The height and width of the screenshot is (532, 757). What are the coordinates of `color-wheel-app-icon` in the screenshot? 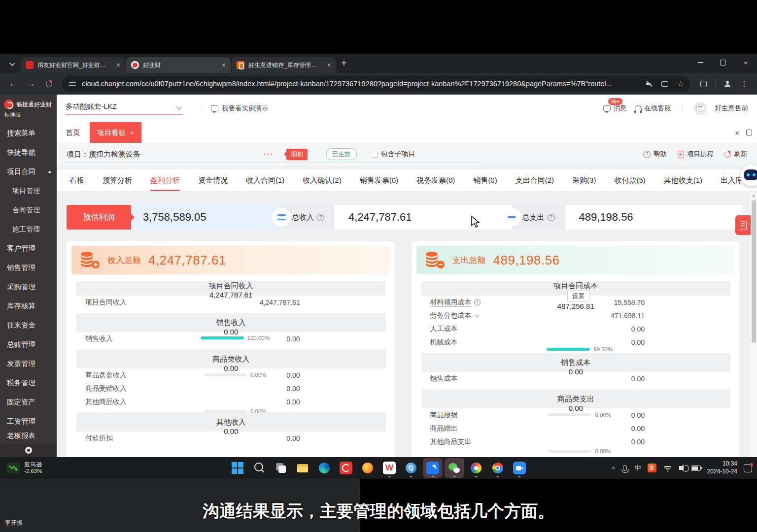 It's located at (476, 468).